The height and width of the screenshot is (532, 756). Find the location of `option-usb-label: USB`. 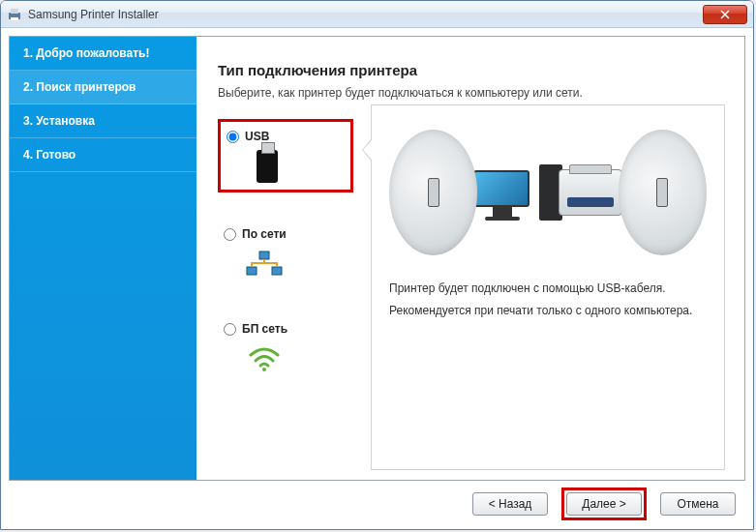

option-usb-label: USB is located at coordinates (257, 136).